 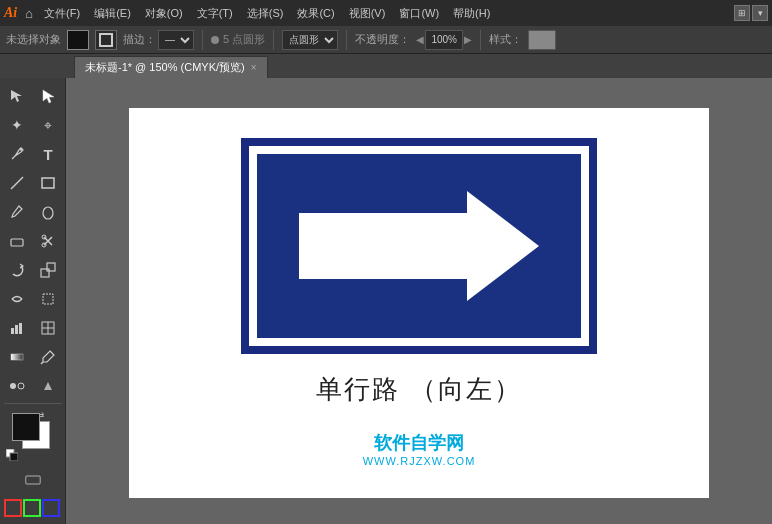 What do you see at coordinates (48, 386) in the screenshot?
I see `live-paint-tool` at bounding box center [48, 386].